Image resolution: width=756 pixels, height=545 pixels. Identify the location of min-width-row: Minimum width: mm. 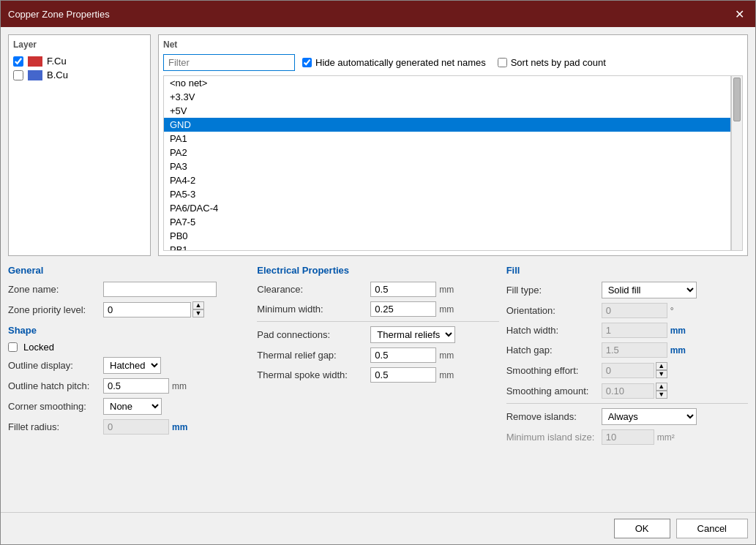
(378, 309).